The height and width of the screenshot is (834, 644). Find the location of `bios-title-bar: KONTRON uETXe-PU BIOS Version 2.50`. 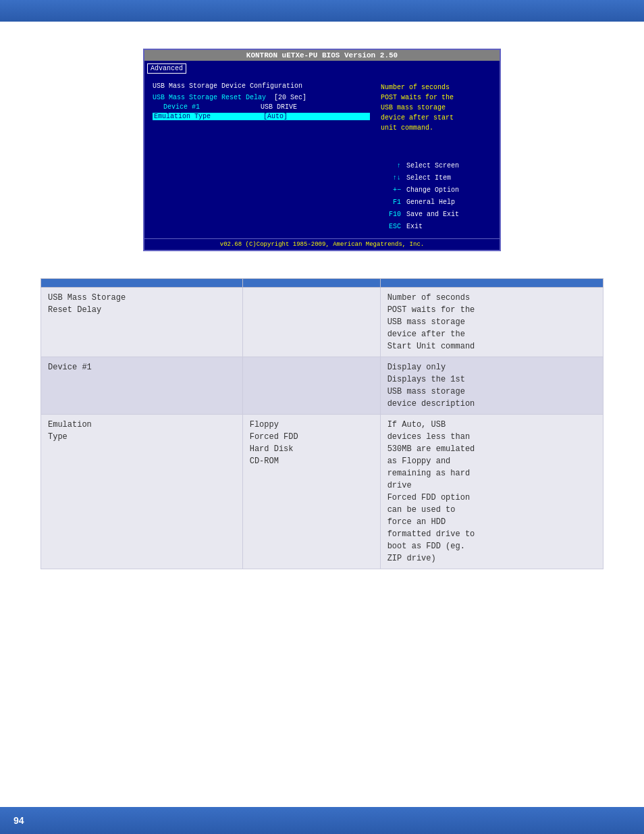

bios-title-bar: KONTRON uETXe-PU BIOS Version 2.50 is located at coordinates (322, 55).